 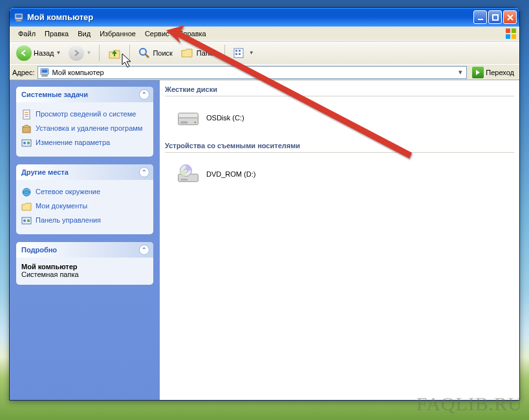 What do you see at coordinates (193, 34) in the screenshot?
I see `menu-help: Справка` at bounding box center [193, 34].